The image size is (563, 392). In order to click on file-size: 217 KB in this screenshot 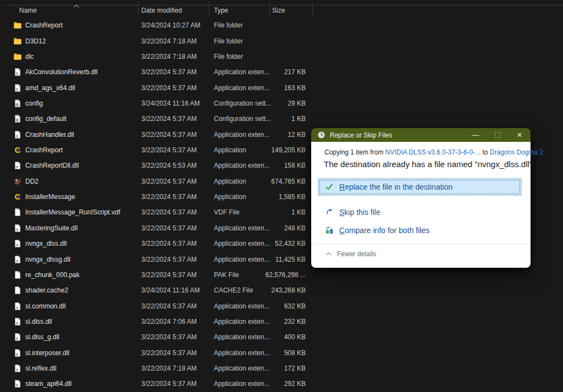, I will do `click(278, 72)`.